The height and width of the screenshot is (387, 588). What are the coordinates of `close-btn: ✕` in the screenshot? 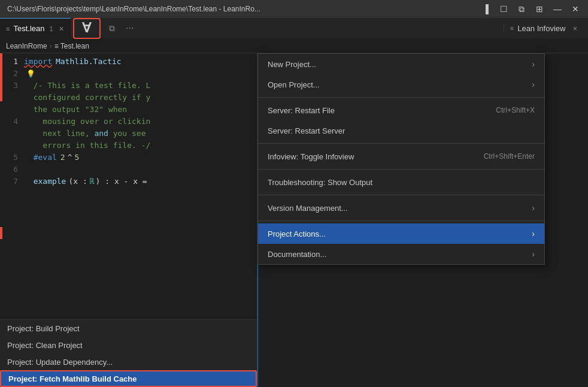 It's located at (575, 9).